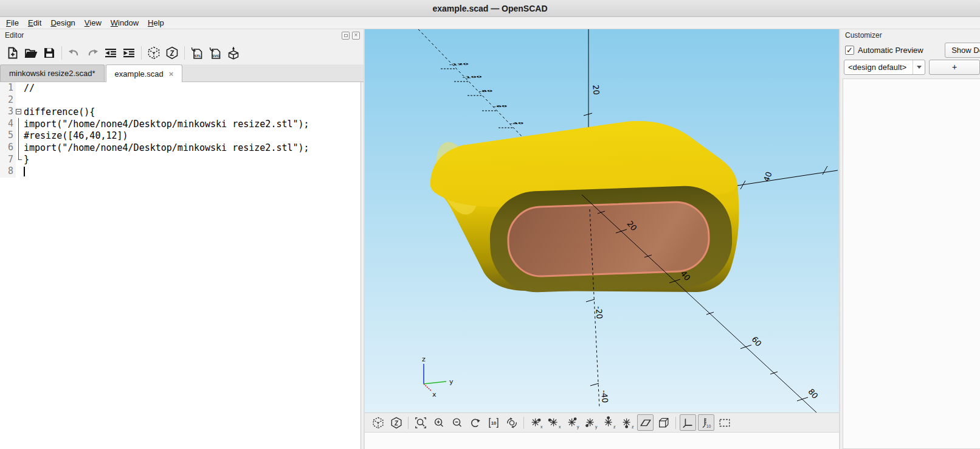 The image size is (980, 449). What do you see at coordinates (215, 53) in the screenshot?
I see `export-svg-button: SVG` at bounding box center [215, 53].